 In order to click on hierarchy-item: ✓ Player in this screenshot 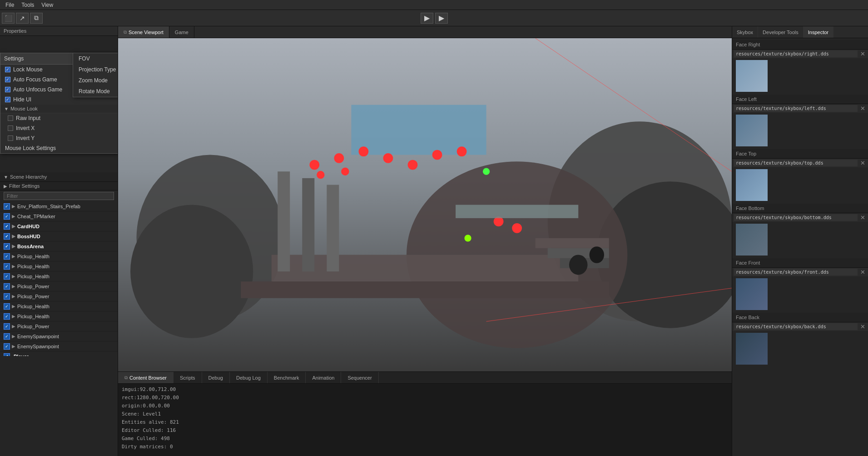, I will do `click(59, 354)`.